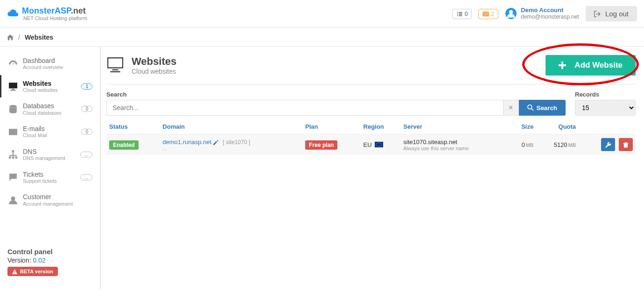 This screenshot has height=298, width=644. I want to click on edit-icon, so click(216, 143).